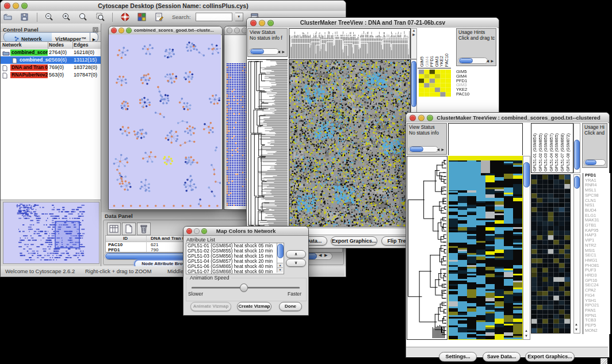  I want to click on tv2-button-export-graphics-: Export Graphics..., so click(550, 357).